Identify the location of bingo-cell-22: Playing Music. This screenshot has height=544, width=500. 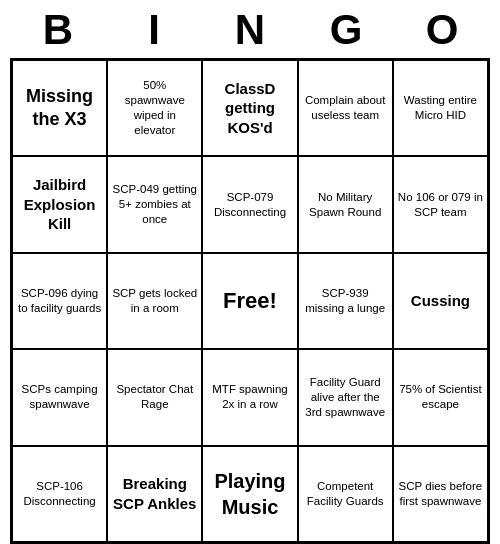
(250, 494).